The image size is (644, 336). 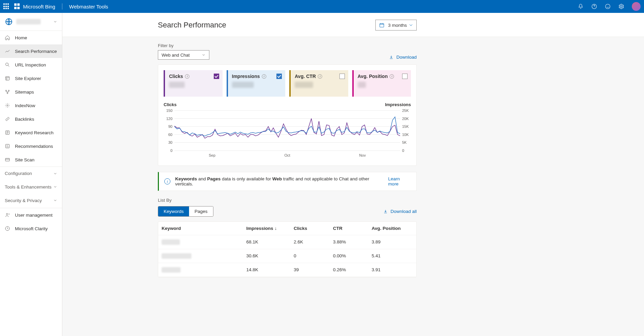 I want to click on svg-text: 15K, so click(x=406, y=126).